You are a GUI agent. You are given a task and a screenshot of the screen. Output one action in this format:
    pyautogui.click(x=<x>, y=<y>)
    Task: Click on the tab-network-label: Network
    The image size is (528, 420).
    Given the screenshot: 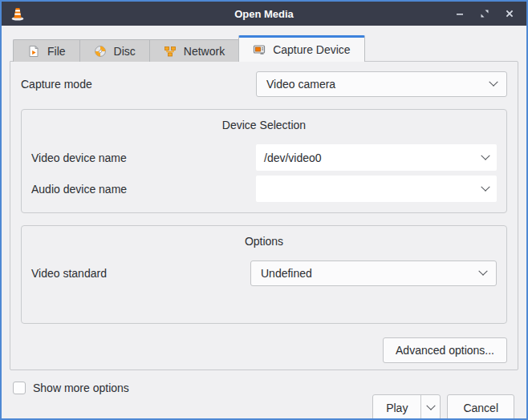 What is the action you would take?
    pyautogui.click(x=204, y=51)
    